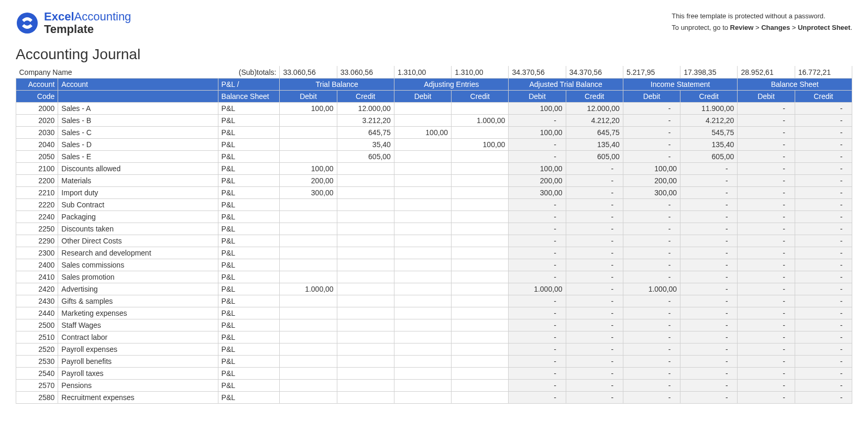 The image size is (868, 443). I want to click on account-name: Advertising, so click(138, 289).